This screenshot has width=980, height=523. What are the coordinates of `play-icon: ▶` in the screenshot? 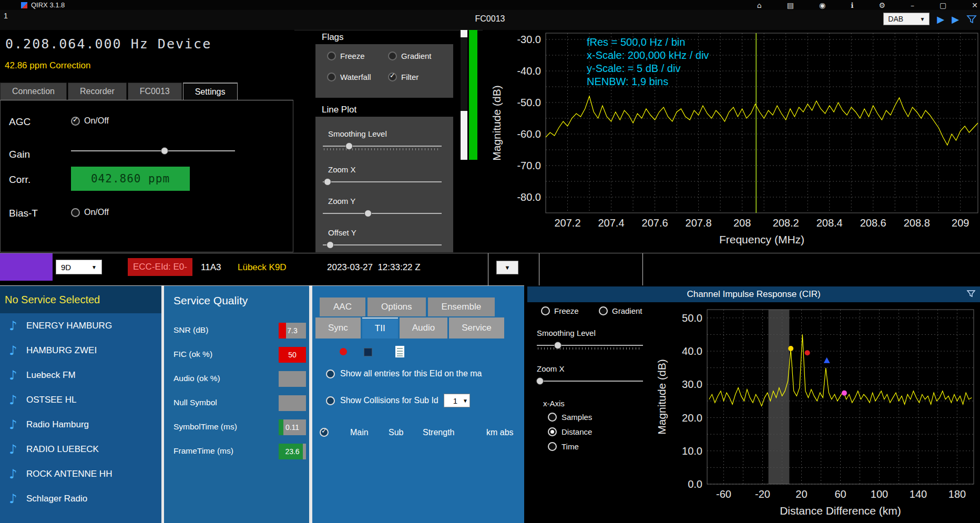 It's located at (941, 19).